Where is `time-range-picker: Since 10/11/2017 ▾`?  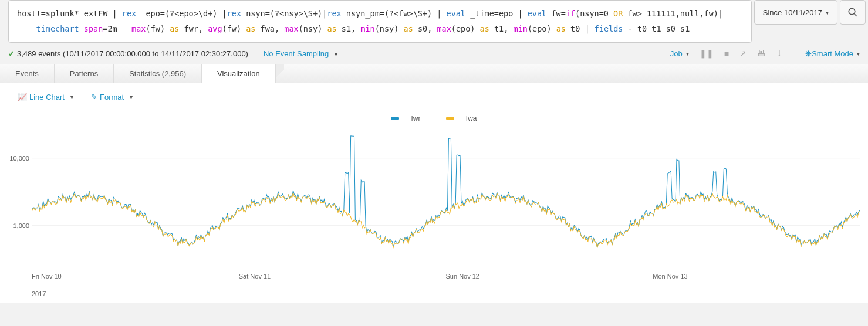 time-range-picker: Since 10/11/2017 ▾ is located at coordinates (796, 12).